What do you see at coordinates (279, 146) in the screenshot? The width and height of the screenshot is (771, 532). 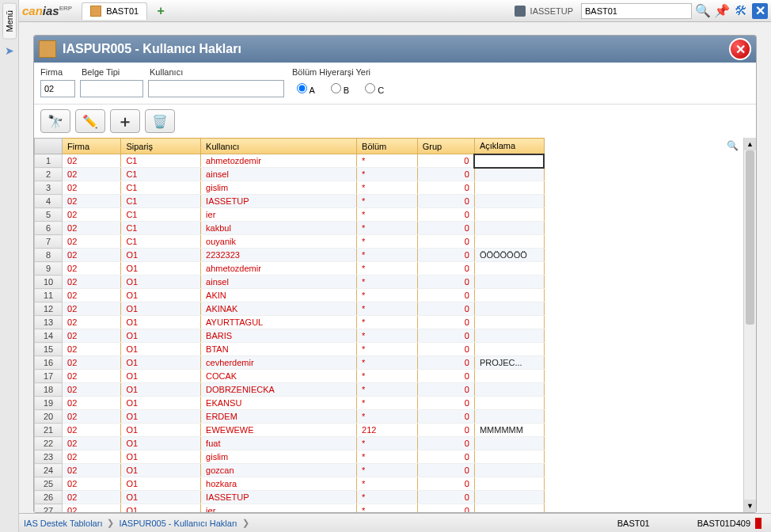 I see `col-kullanici: Kullanıcı` at bounding box center [279, 146].